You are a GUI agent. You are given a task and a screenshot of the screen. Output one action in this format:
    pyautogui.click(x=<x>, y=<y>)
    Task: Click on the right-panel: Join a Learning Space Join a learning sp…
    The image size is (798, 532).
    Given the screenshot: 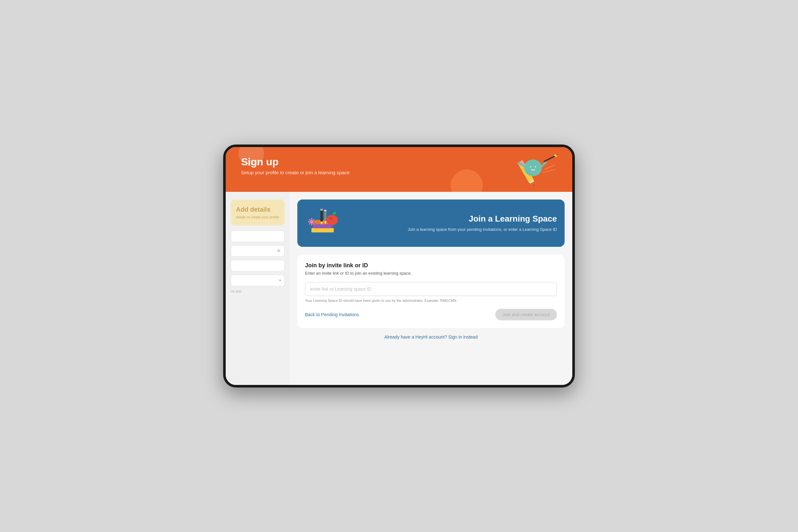 What is the action you would take?
    pyautogui.click(x=431, y=288)
    